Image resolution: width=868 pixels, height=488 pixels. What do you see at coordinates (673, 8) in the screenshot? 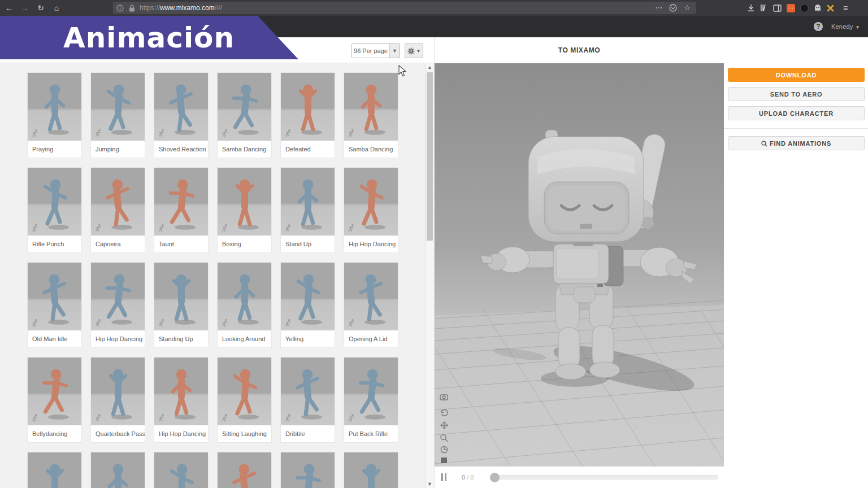
I see `pocket-icon` at bounding box center [673, 8].